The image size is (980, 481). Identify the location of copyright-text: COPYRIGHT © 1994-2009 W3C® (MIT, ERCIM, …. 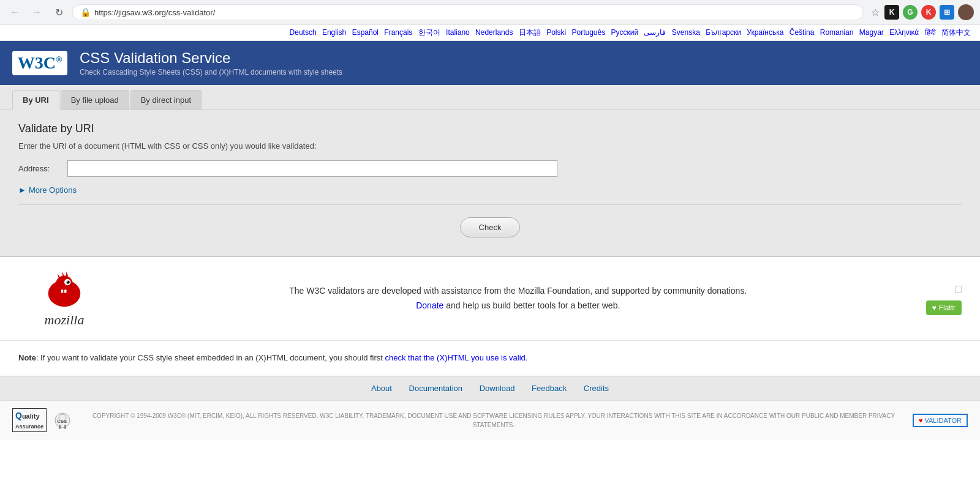
(494, 420).